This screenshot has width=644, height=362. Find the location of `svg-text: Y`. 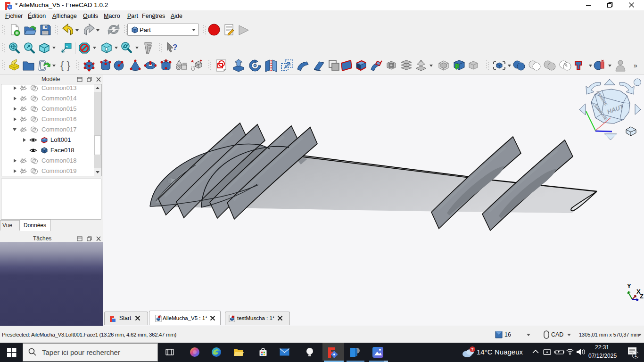

svg-text: Y is located at coordinates (629, 286).